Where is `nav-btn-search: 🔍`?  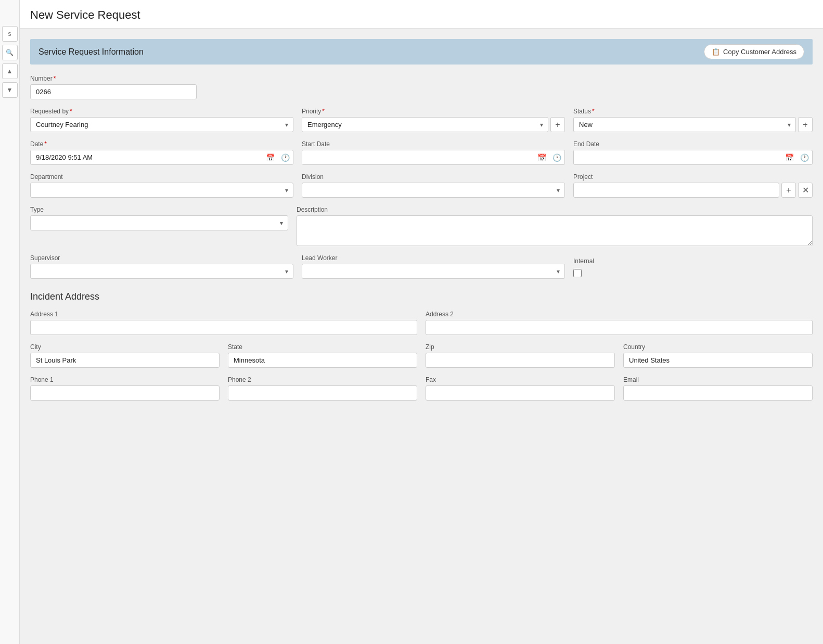
nav-btn-search: 🔍 is located at coordinates (10, 53).